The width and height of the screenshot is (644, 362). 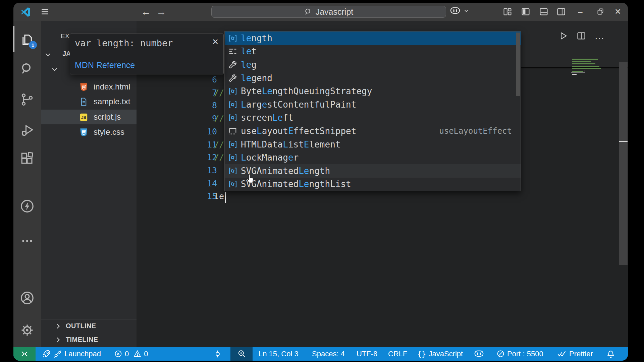 What do you see at coordinates (278, 354) in the screenshot?
I see `cursor-position-label: Ln 15, Col 3` at bounding box center [278, 354].